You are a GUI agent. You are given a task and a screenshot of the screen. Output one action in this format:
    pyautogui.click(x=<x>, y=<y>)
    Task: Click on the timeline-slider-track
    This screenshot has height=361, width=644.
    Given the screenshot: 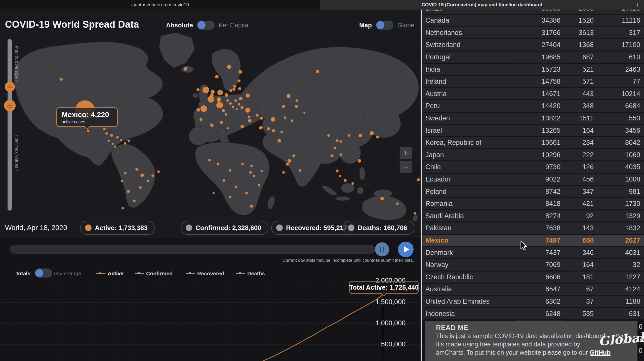 What is the action you would take?
    pyautogui.click(x=193, y=249)
    